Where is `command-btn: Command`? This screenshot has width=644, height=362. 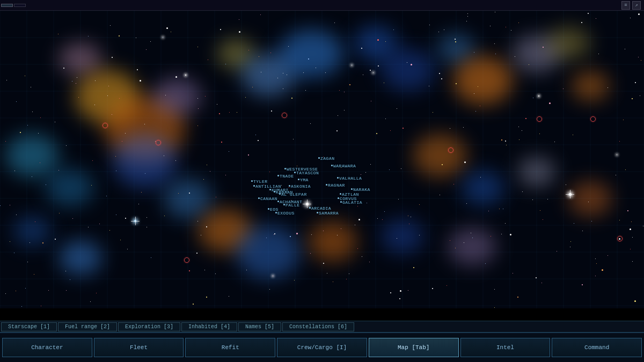
command-btn: Command is located at coordinates (597, 348).